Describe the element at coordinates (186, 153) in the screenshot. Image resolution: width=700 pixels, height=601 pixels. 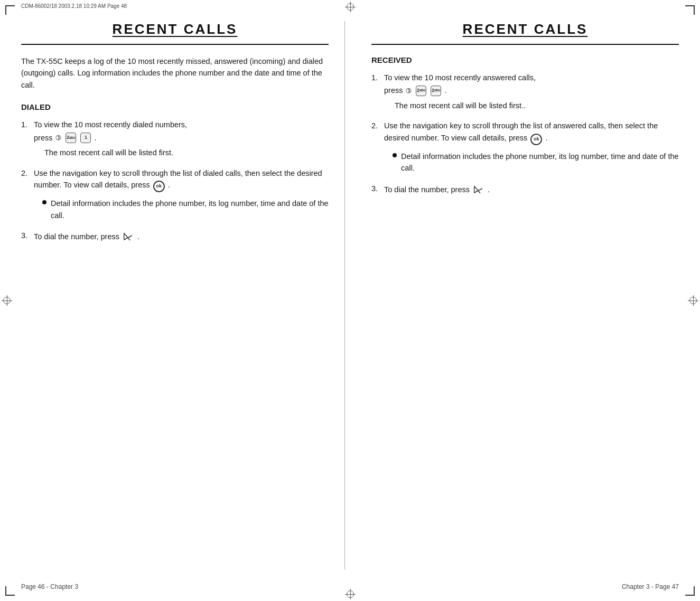
I see `left-item-1-note: The most recent call will be listed firs…` at that location.